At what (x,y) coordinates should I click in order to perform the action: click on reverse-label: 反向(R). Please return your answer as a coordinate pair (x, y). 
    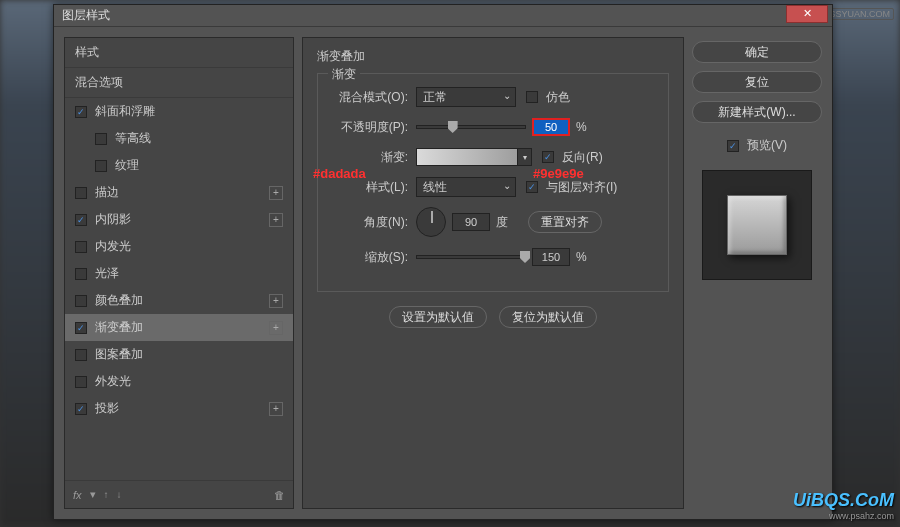
    Looking at the image, I should click on (582, 158).